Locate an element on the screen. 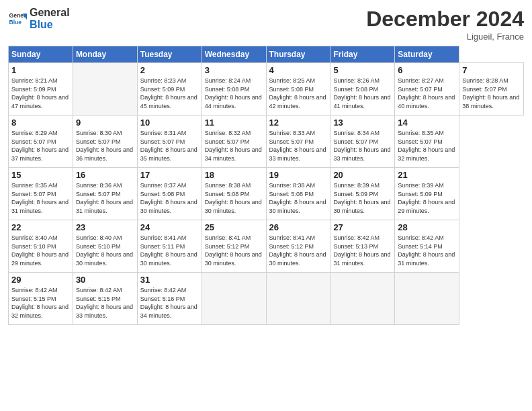  calendar-cell: 23Sunrise: 8:40 AMSunset: 5:10 PMDayligh… is located at coordinates (105, 246).